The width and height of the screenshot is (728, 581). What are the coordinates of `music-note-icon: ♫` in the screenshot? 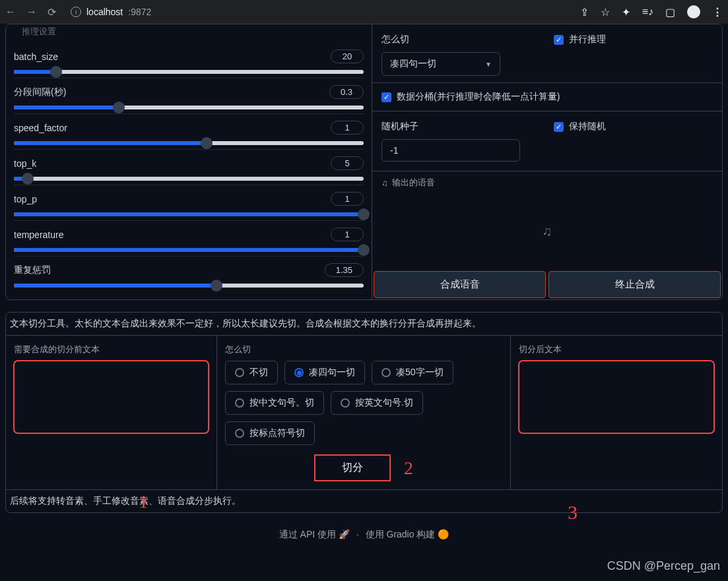 It's located at (385, 183).